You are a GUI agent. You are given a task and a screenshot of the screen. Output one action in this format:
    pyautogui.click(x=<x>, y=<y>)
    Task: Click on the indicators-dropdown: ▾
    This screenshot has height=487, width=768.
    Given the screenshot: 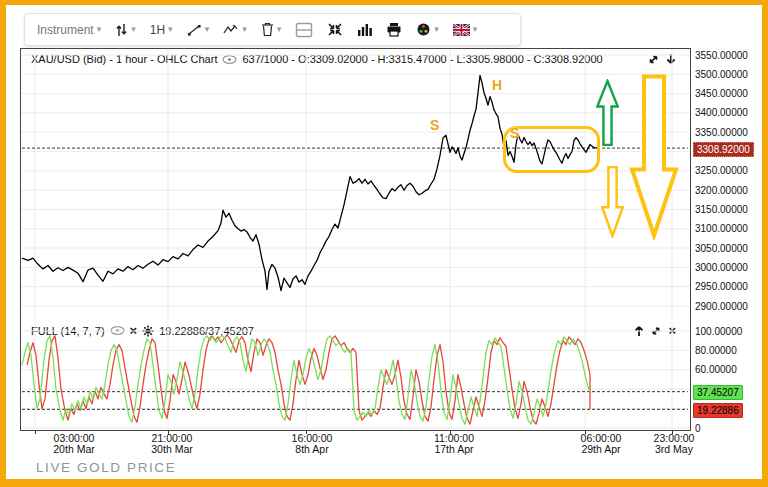 What is the action you would take?
    pyautogui.click(x=235, y=30)
    